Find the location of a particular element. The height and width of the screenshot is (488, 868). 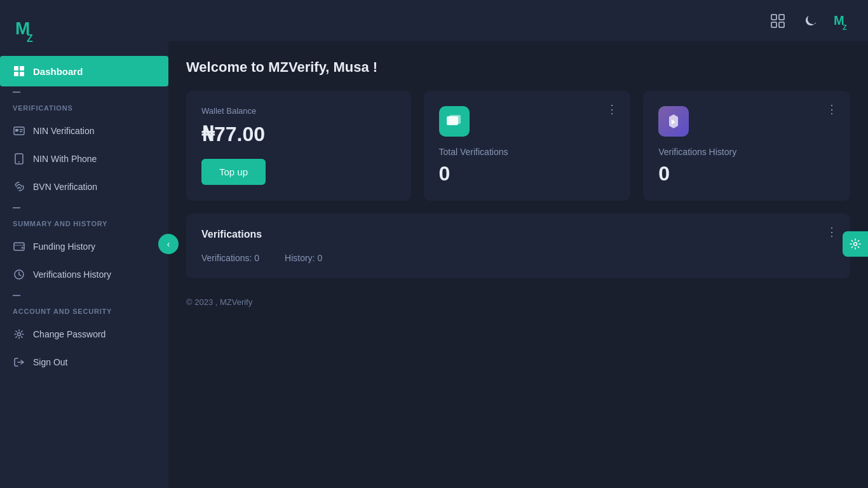

sidebar-item-sign-out: Sign Out is located at coordinates (84, 362).